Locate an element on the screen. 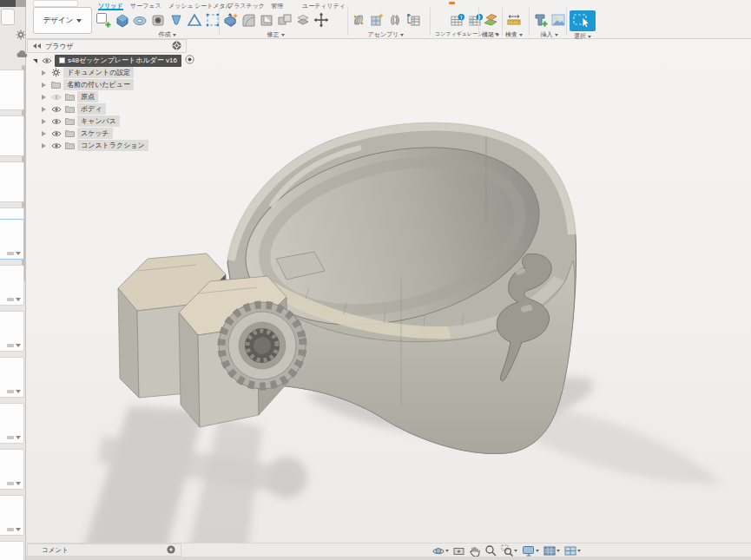 The image size is (751, 560). tree-row-bodies: ボディ is located at coordinates (74, 109).